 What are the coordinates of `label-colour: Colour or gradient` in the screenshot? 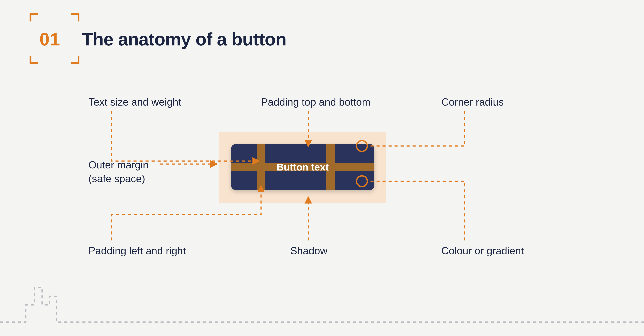 It's located at (482, 251).